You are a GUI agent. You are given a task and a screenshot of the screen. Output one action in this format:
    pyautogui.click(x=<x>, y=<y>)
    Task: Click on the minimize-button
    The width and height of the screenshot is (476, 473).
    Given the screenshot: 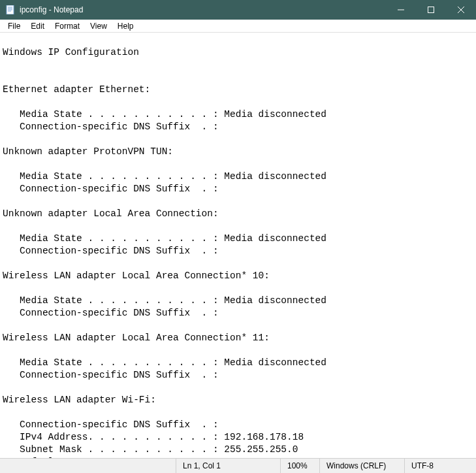 What is the action you would take?
    pyautogui.click(x=401, y=10)
    